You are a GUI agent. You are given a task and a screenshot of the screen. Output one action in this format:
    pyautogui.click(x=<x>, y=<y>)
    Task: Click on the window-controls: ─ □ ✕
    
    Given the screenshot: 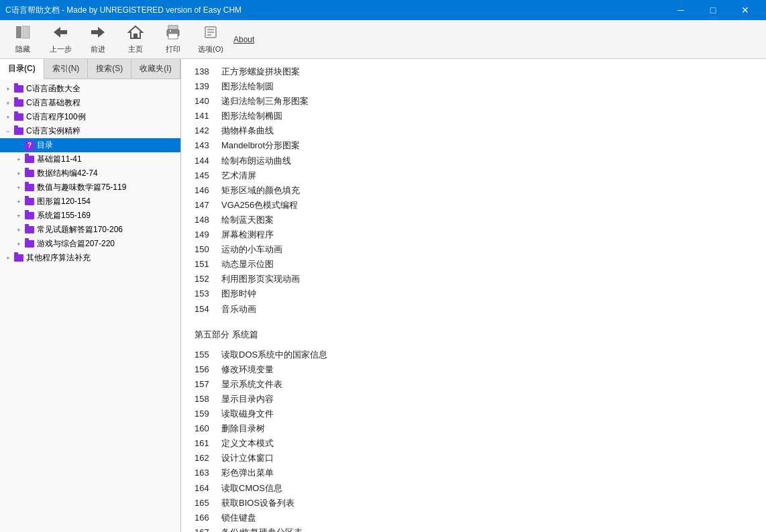 What is the action you would take?
    pyautogui.click(x=713, y=10)
    